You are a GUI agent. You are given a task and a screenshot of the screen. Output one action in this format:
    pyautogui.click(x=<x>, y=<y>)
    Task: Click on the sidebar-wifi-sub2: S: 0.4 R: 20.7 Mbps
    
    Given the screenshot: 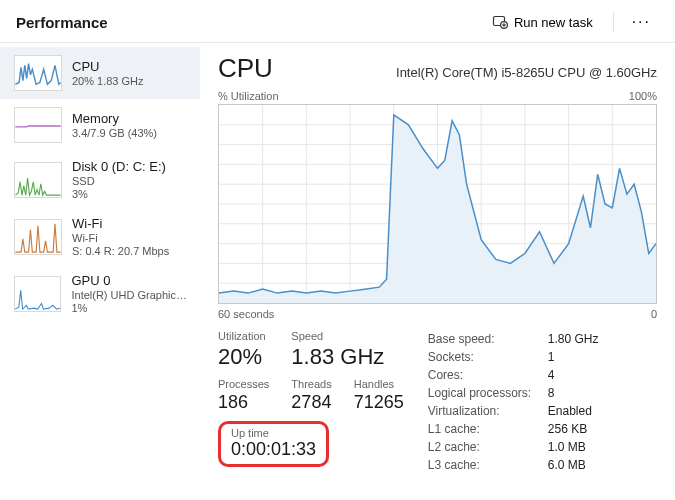 What is the action you would take?
    pyautogui.click(x=120, y=251)
    